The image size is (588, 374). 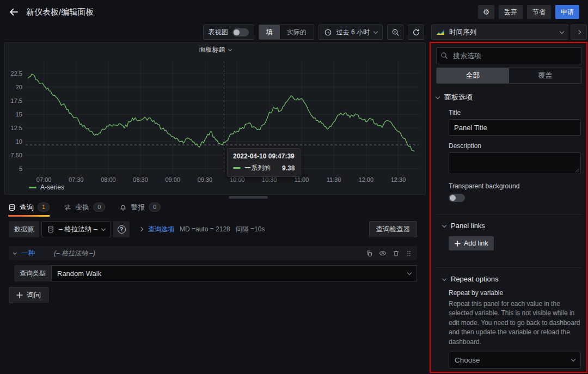 I want to click on add-link-button: Add link, so click(x=471, y=243).